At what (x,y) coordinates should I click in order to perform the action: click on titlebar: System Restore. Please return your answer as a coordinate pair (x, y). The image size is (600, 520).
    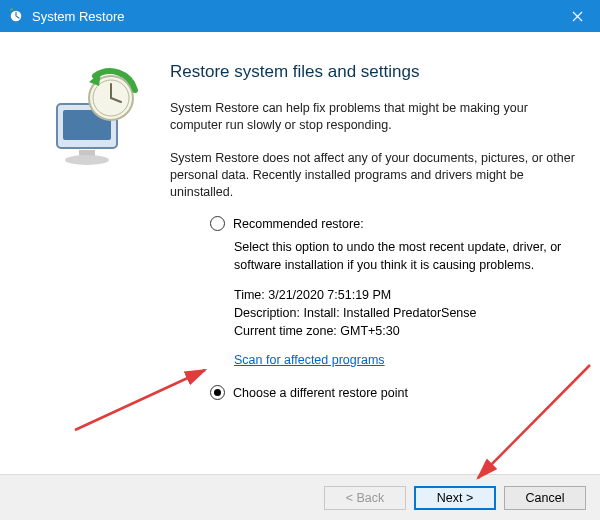
    Looking at the image, I should click on (300, 16).